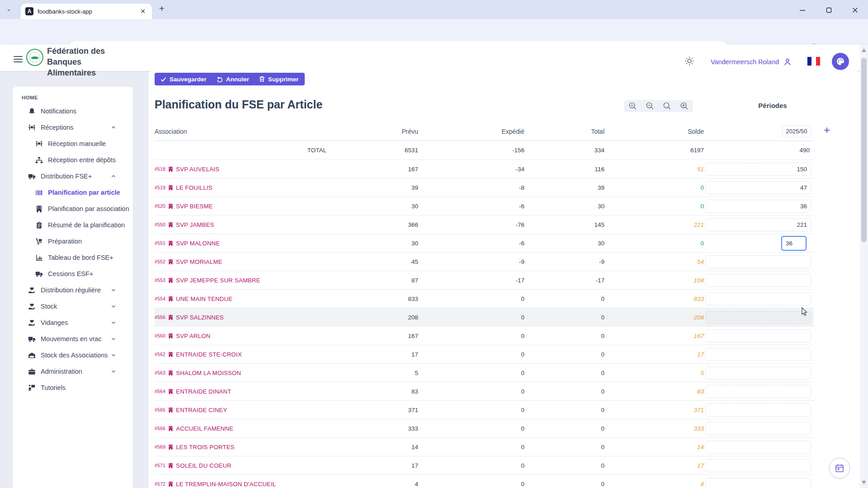  I want to click on association-link: #550SVP JAMBES, so click(249, 225).